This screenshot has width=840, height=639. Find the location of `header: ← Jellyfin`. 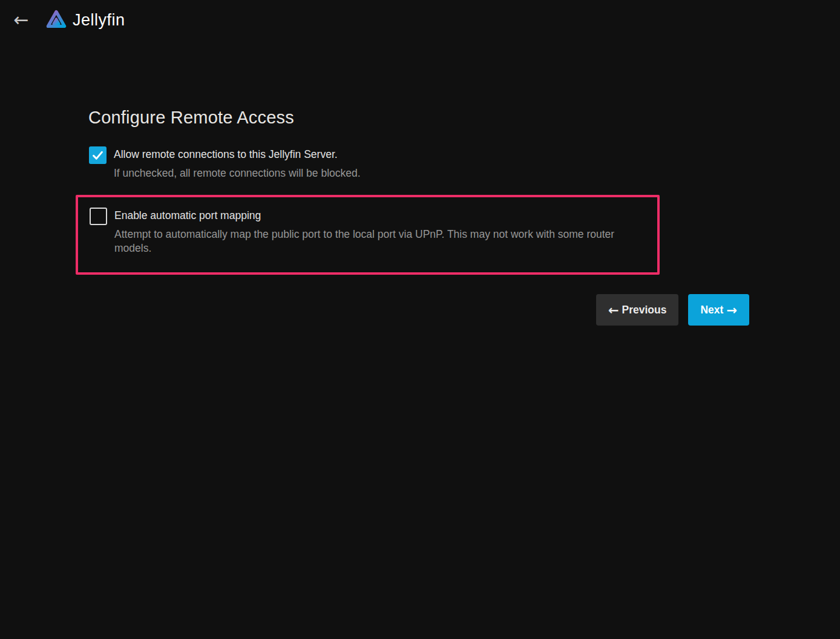

header: ← Jellyfin is located at coordinates (420, 20).